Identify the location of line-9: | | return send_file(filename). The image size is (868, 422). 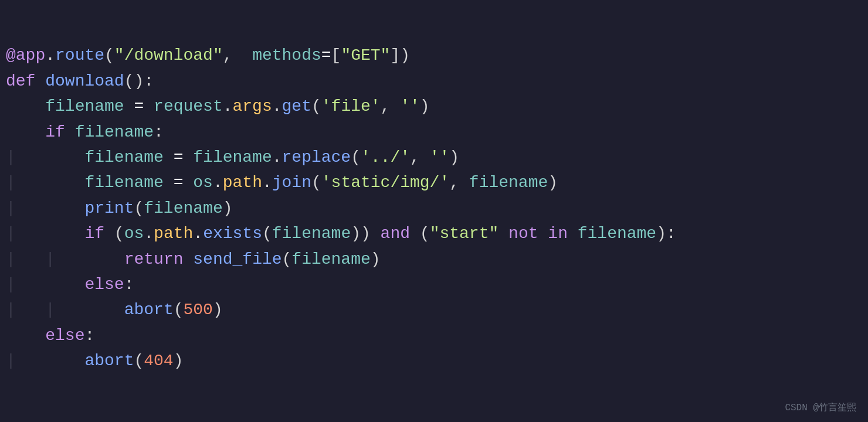
(194, 259).